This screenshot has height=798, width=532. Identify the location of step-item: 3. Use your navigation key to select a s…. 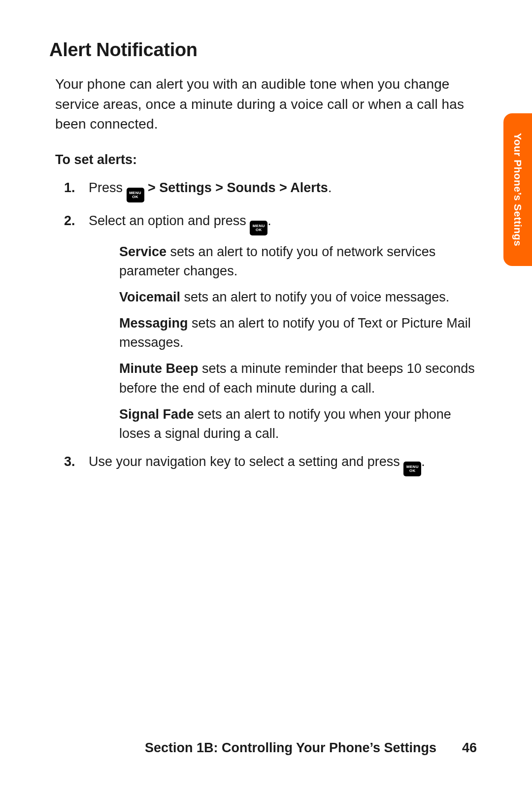
(270, 464).